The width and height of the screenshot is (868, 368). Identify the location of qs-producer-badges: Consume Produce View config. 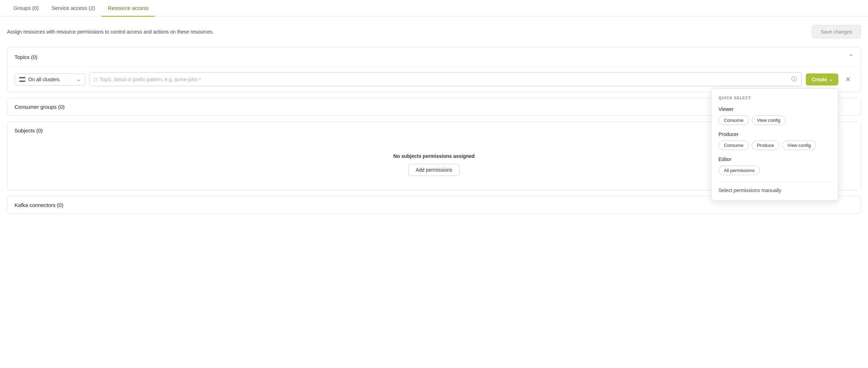
(775, 146).